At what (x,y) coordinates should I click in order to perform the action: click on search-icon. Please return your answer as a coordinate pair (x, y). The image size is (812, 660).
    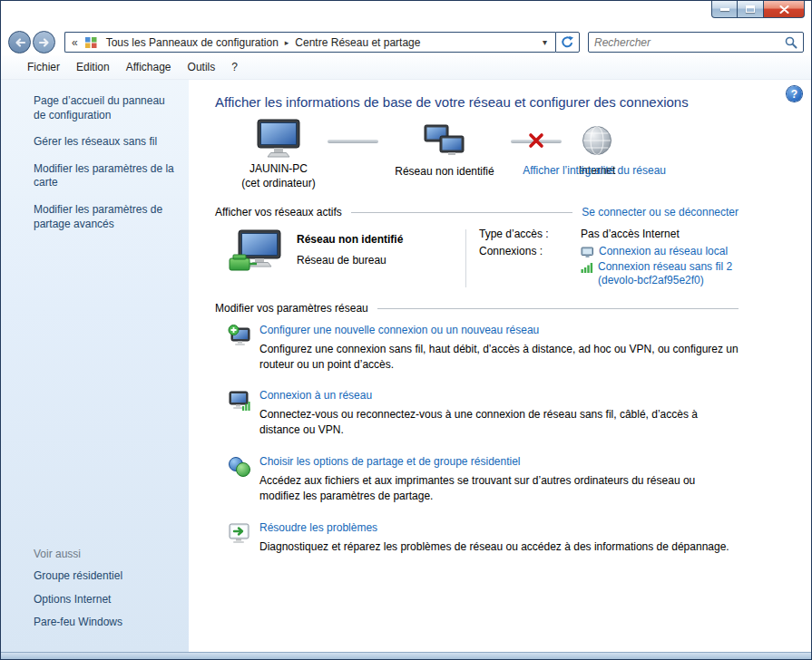
    Looking at the image, I should click on (791, 43).